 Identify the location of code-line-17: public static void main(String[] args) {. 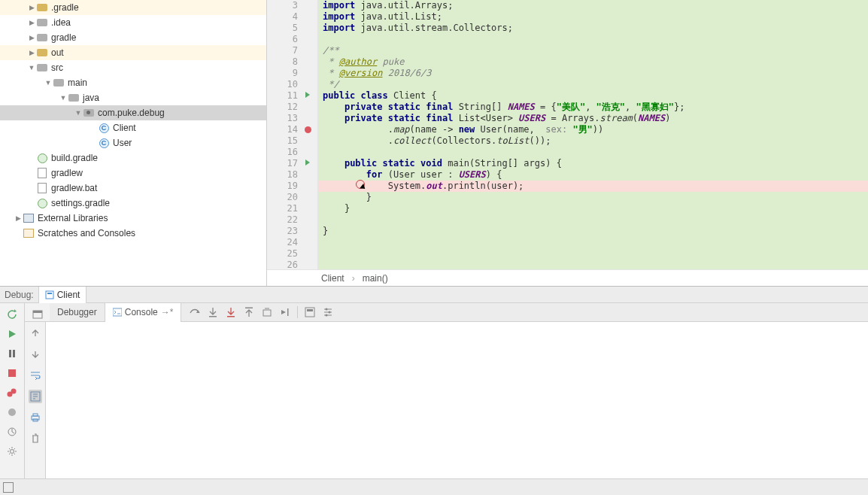
(593, 164).